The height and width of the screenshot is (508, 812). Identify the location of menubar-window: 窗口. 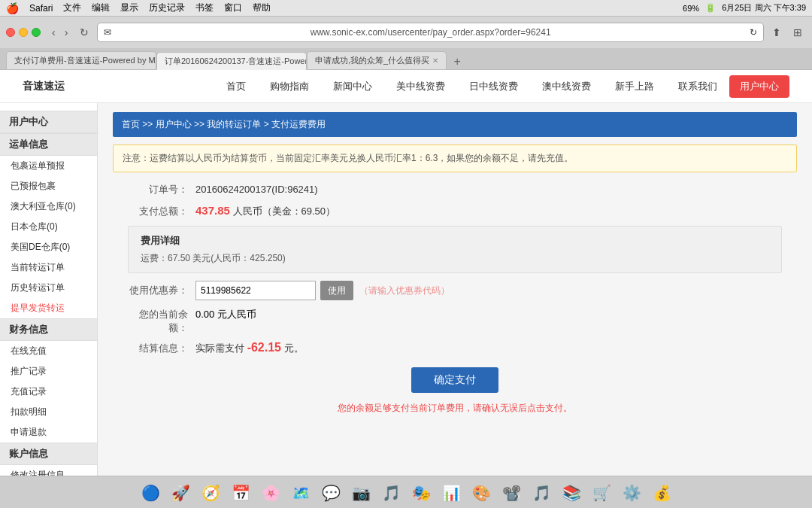
(233, 8).